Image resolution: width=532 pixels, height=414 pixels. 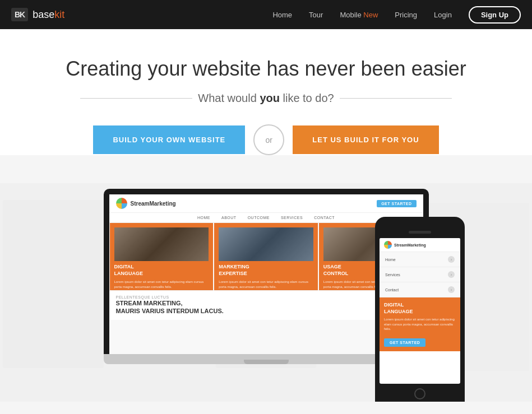 I want to click on site-get-started-btn: GET STARTED, so click(x=396, y=204).